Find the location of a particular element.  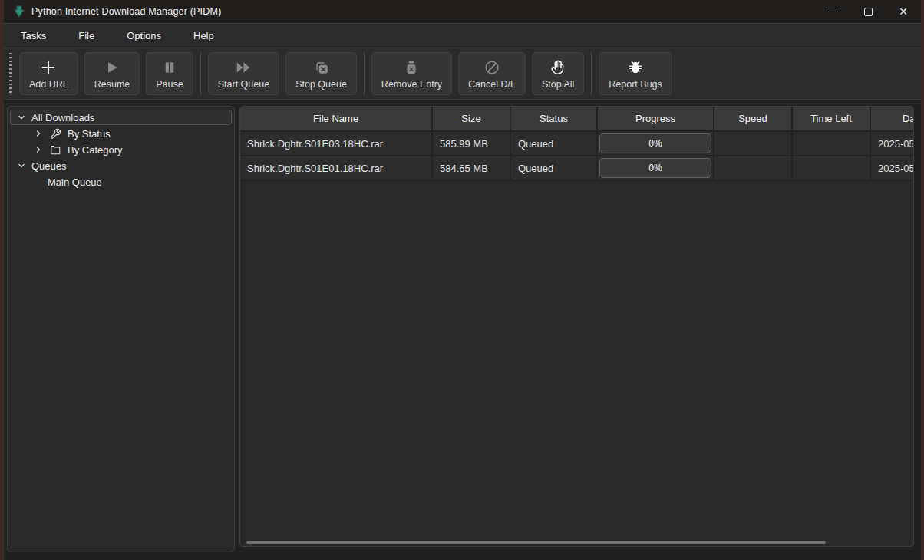

report-bugs-button: Report Bugs is located at coordinates (635, 74).